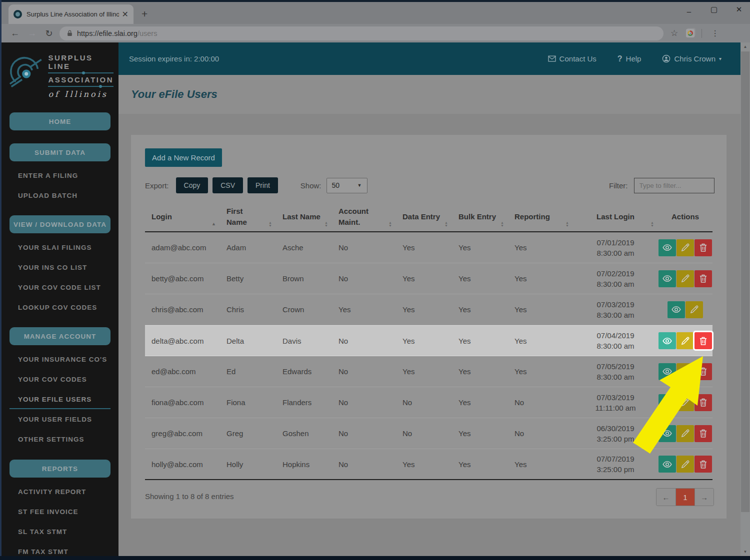 The image size is (750, 560). Describe the element at coordinates (666, 497) in the screenshot. I see `pagination-prev-button: ←` at that location.